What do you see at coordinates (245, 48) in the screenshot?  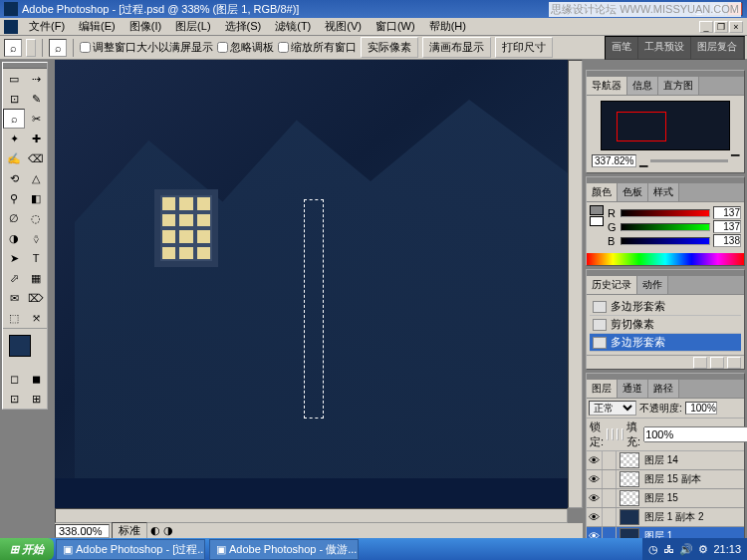 I see `ignore-palettes-checkbox: 忽略调板` at bounding box center [245, 48].